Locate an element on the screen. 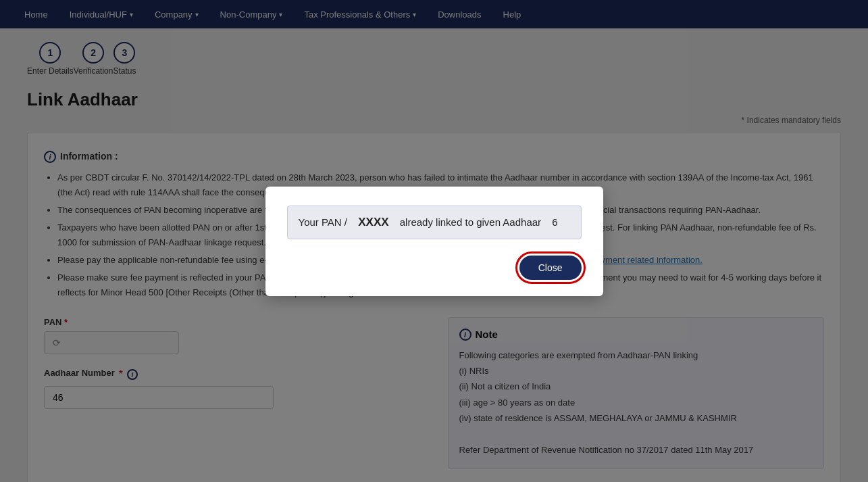  modal-footer: Close is located at coordinates (434, 268).